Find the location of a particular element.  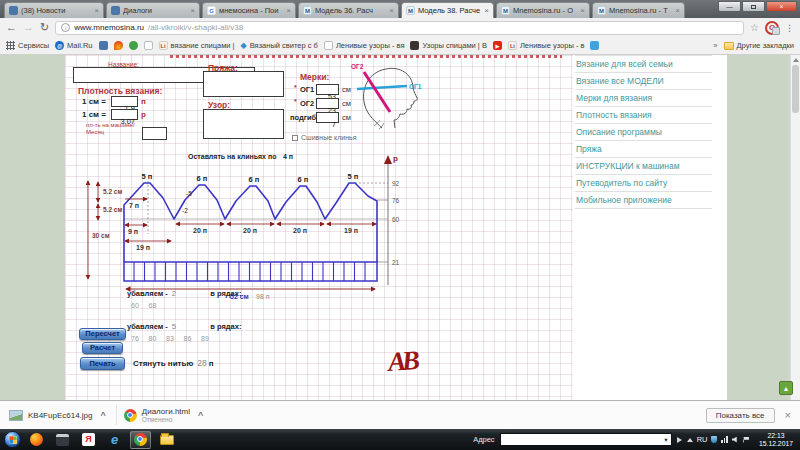

youtube-icon: ▶ is located at coordinates (498, 46).